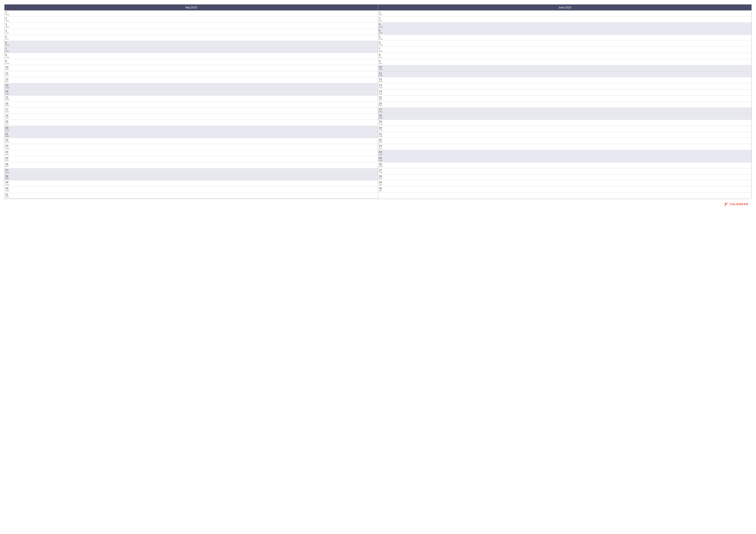 The height and width of the screenshot is (534, 756). I want to click on day-number: 2, so click(6, 18).